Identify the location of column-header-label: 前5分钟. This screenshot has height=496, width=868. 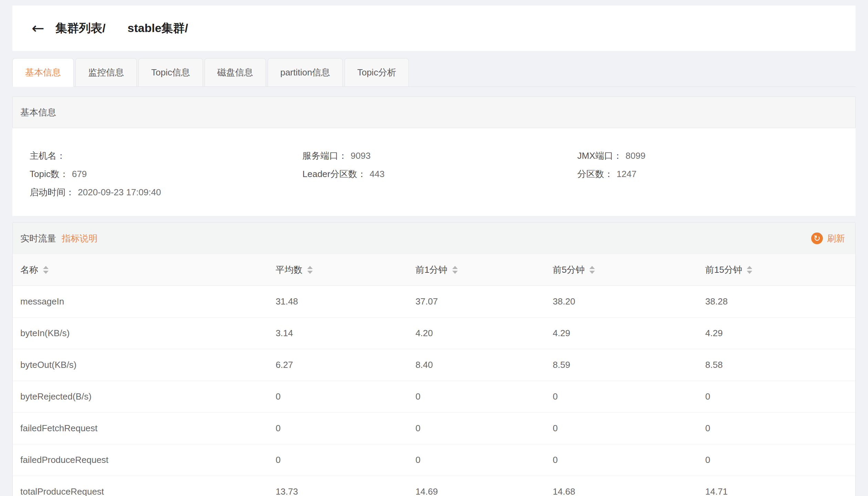
(569, 270).